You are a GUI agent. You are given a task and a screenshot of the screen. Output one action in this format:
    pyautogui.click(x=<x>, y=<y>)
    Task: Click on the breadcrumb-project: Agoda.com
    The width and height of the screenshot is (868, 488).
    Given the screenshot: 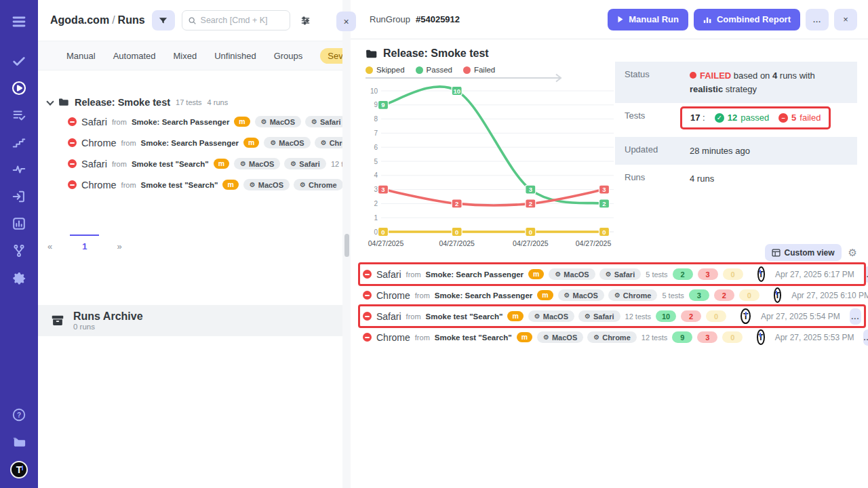 What is the action you would take?
    pyautogui.click(x=80, y=20)
    